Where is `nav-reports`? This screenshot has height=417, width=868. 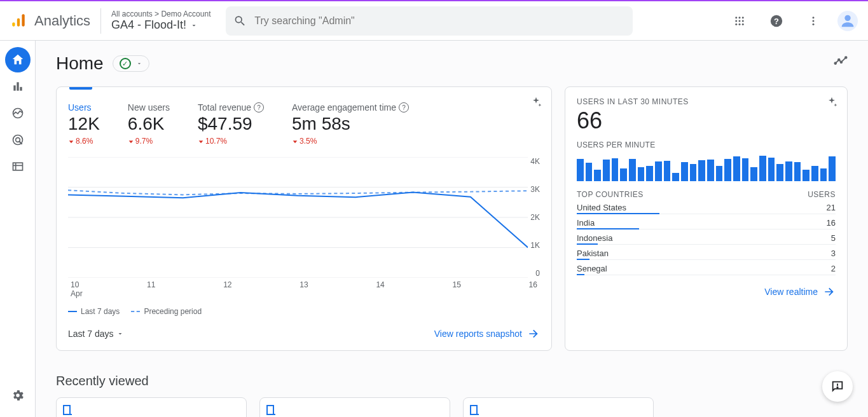
nav-reports is located at coordinates (18, 86).